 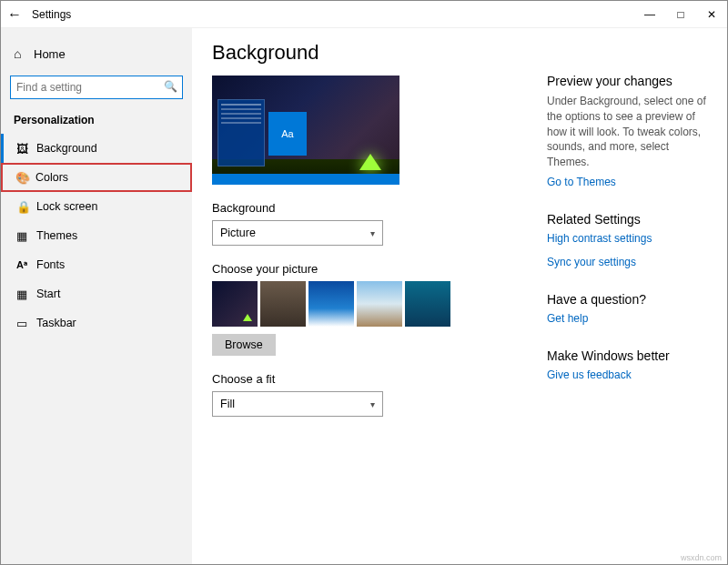 What do you see at coordinates (627, 318) in the screenshot?
I see `get-help-link: Get help` at bounding box center [627, 318].